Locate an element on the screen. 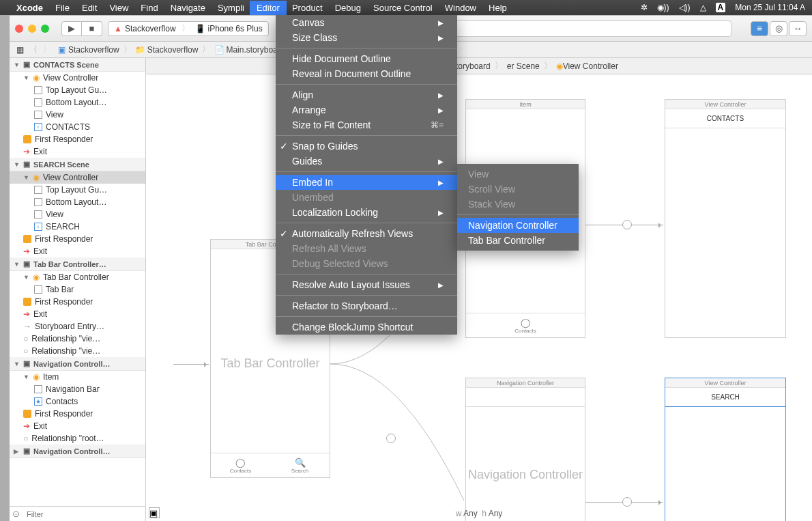 This screenshot has height=521, width=812. menu-file: File is located at coordinates (63, 8).